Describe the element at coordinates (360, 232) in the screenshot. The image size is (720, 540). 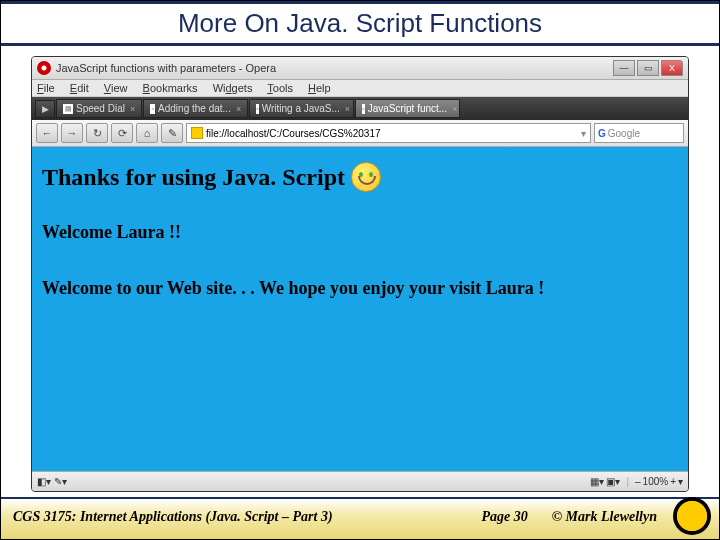
I see `welcome-line-1: Welcome Laura !!` at that location.